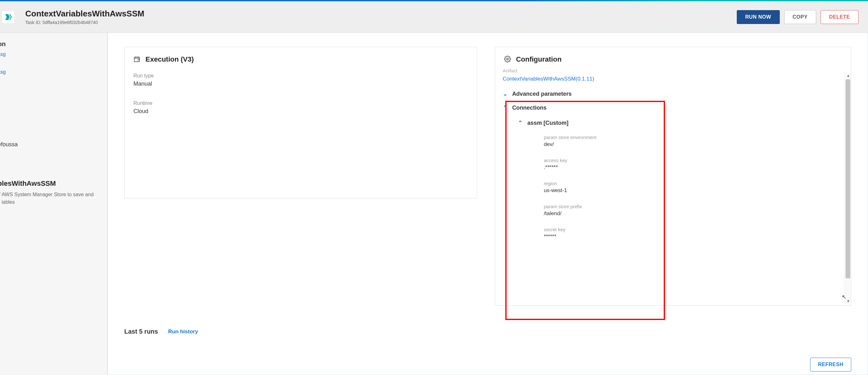 This screenshot has width=868, height=375. What do you see at coordinates (673, 71) in the screenshot?
I see `artifact-label: Artifact` at bounding box center [673, 71].